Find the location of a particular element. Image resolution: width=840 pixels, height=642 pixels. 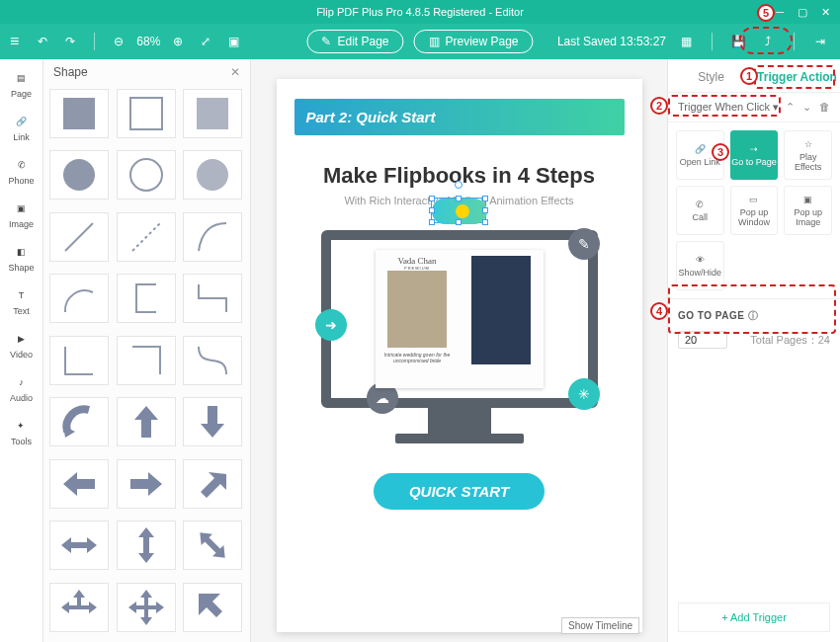

shape-bracket is located at coordinates (146, 298).